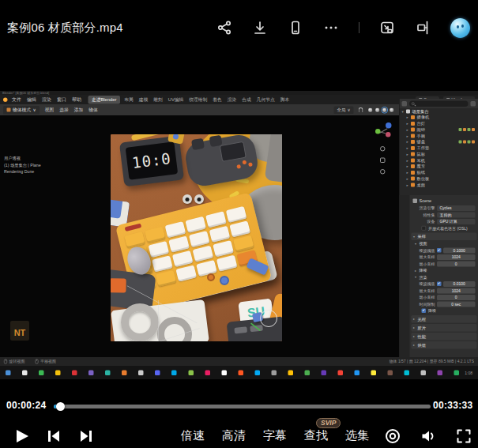  Describe the element at coordinates (218, 100) in the screenshot. I see `workspace-tab: 着色` at that location.